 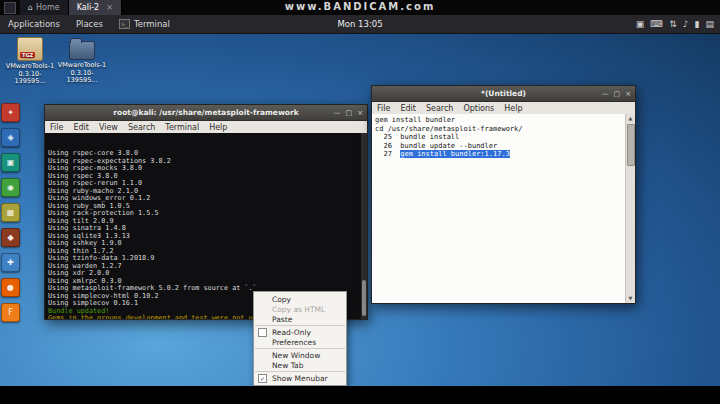 What do you see at coordinates (360, 24) in the screenshot?
I see `clock: Mon 13:05` at bounding box center [360, 24].